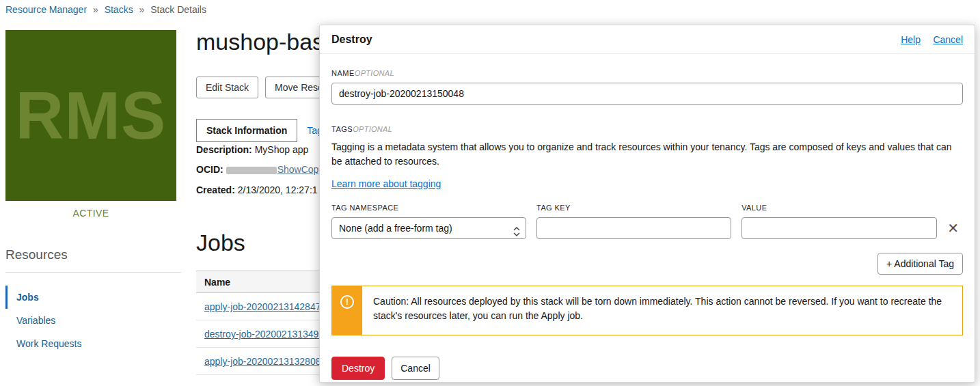  I want to click on caution-text: Caution: All resources deployed by this …, so click(662, 310).